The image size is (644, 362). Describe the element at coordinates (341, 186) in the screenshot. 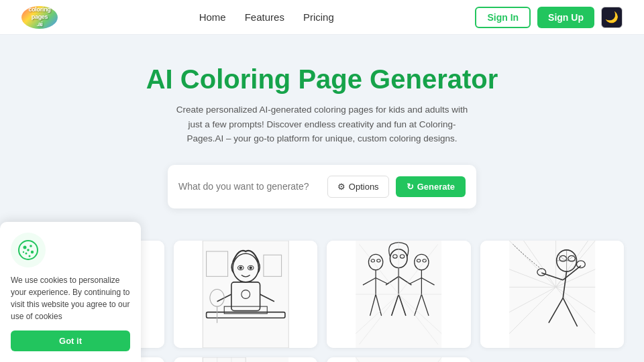

I see `gear-icon: ⚙` at that location.